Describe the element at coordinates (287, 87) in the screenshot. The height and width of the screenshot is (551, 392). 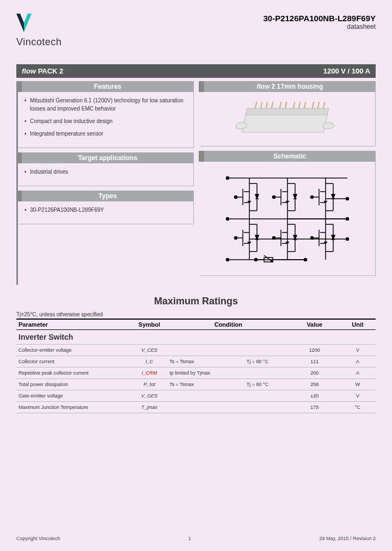
I see `housing-header: flow 2 17mm housing` at that location.